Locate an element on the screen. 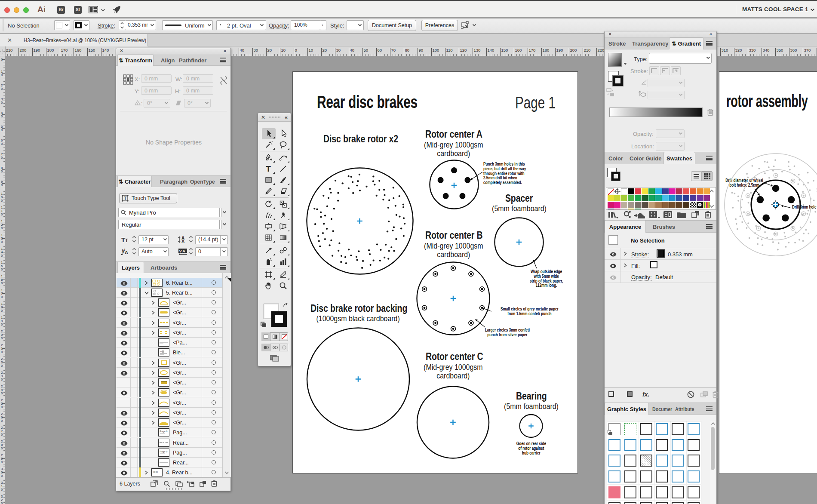 Image resolution: width=817 pixels, height=504 pixels. svg-text: Page 6 is located at coordinates (164, 431).